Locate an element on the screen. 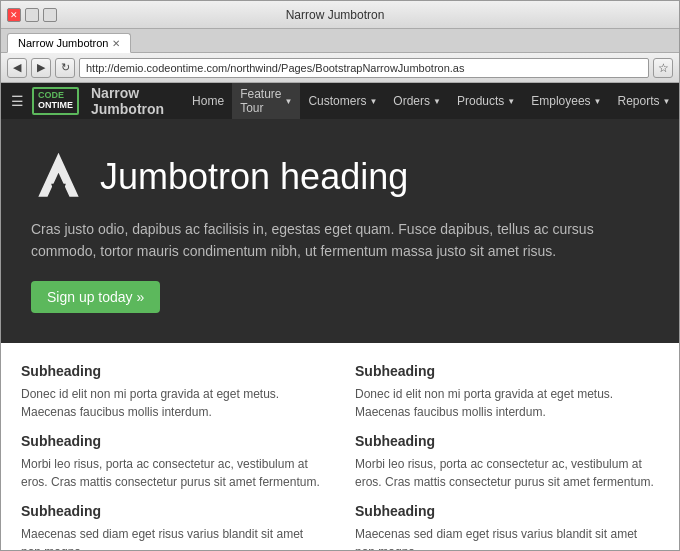 The width and height of the screenshot is (680, 551). maximize-button is located at coordinates (50, 15).